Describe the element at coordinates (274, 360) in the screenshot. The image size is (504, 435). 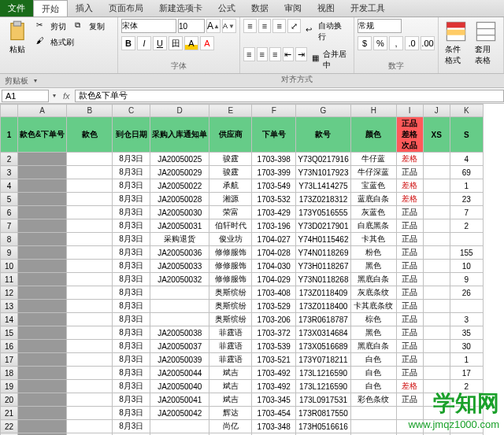
I see `cell: 1703-521` at that location.